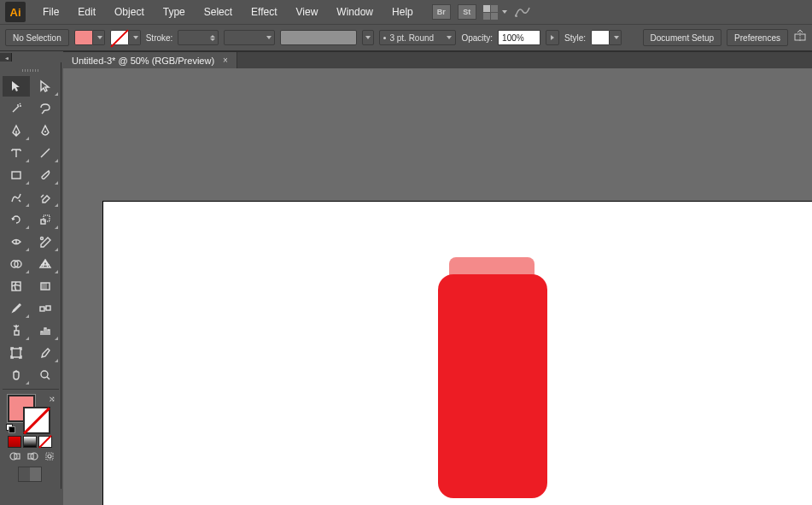 The image size is (812, 505). I want to click on menu-help: Help, so click(403, 12).